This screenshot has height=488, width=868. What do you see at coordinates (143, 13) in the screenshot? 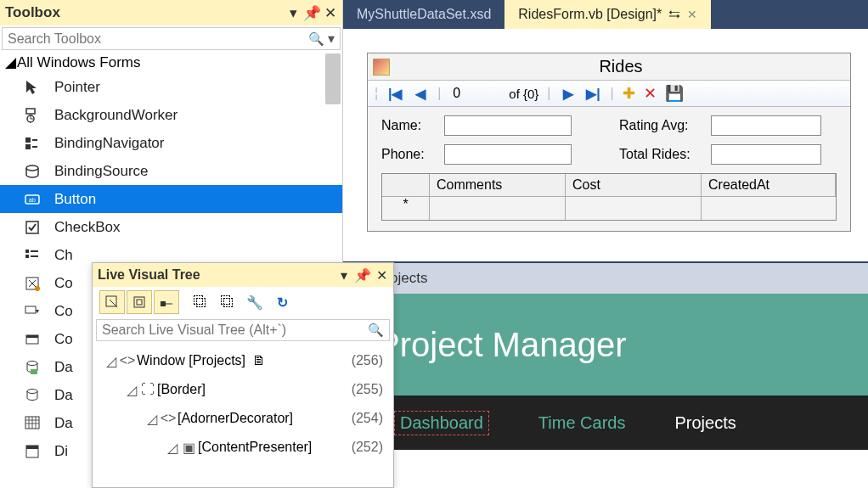
I see `toolbox-title: Toolbox` at bounding box center [143, 13].